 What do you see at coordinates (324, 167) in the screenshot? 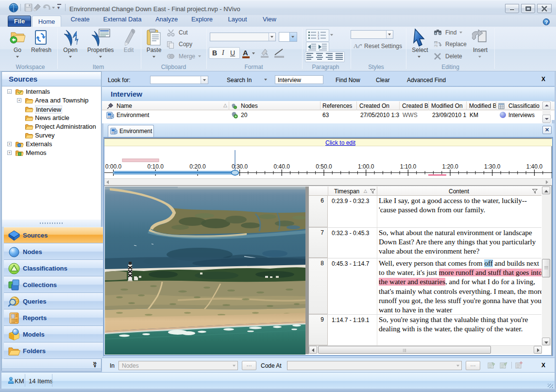
I see `svg-text: 0:50.0` at bounding box center [324, 167].